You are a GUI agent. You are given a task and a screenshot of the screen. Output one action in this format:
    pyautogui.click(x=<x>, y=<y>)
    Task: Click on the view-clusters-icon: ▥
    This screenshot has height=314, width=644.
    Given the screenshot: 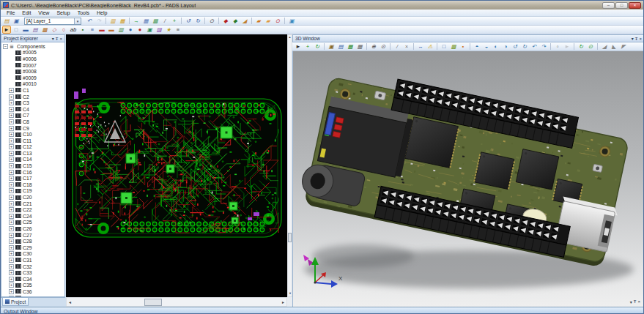 What is the action you would take?
    pyautogui.click(x=121, y=29)
    